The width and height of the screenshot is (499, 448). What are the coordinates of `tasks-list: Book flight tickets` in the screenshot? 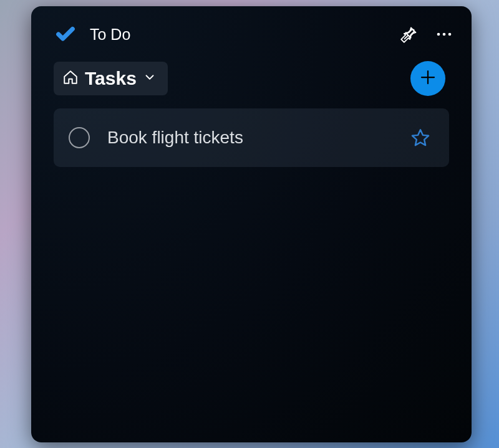 It's located at (251, 138).